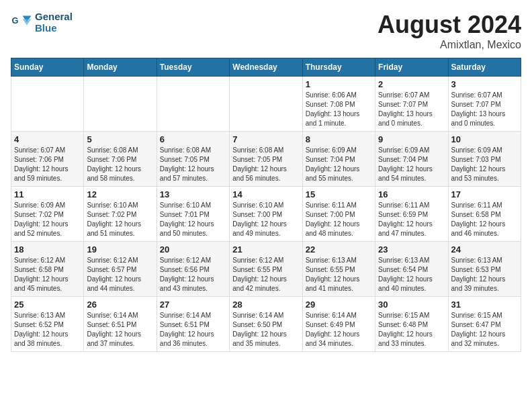 The image size is (532, 411). What do you see at coordinates (266, 220) in the screenshot?
I see `day-detail: Sunrise: 6:10 AM Sunset: 7:00 PM Dayligh…` at bounding box center [266, 220].